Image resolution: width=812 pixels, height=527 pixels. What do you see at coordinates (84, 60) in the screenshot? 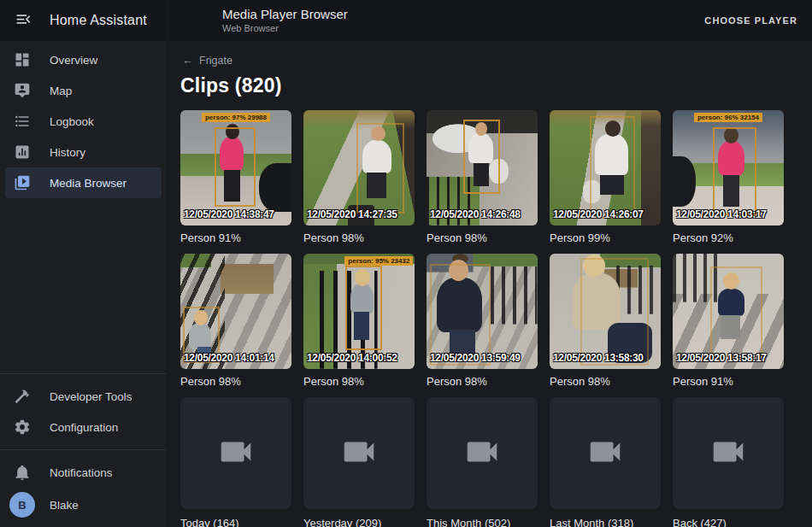
I see `sidebar-item-overview: Overview` at bounding box center [84, 60].